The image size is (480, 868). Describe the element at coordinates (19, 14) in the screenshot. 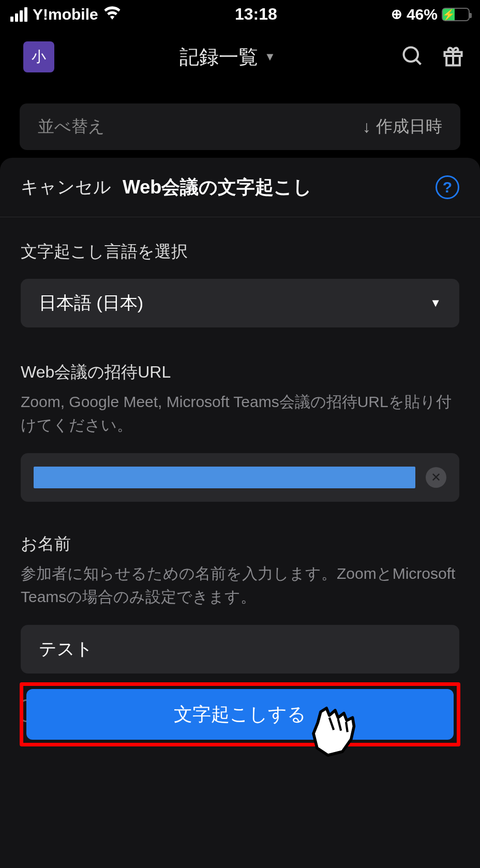

I see `signal-icon` at that location.